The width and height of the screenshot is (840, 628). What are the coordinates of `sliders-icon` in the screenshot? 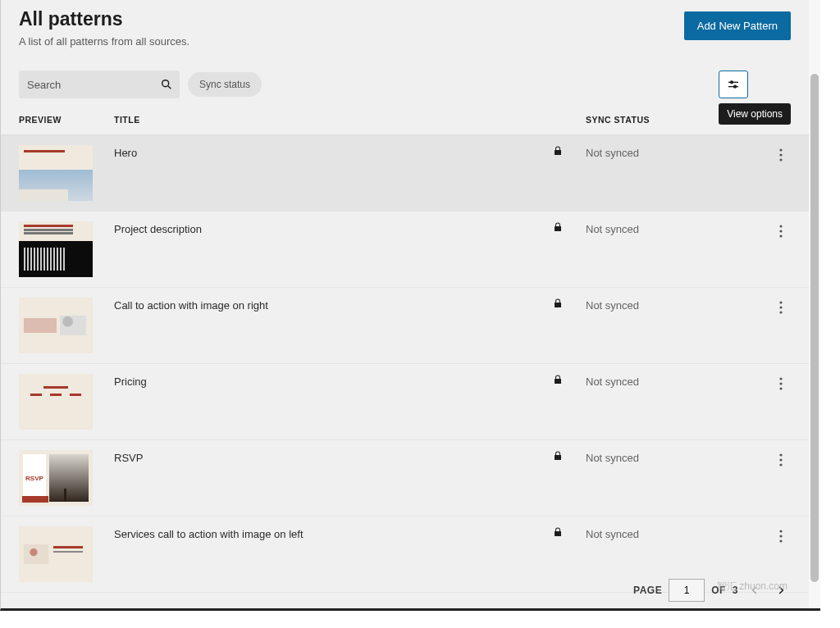 It's located at (733, 84).